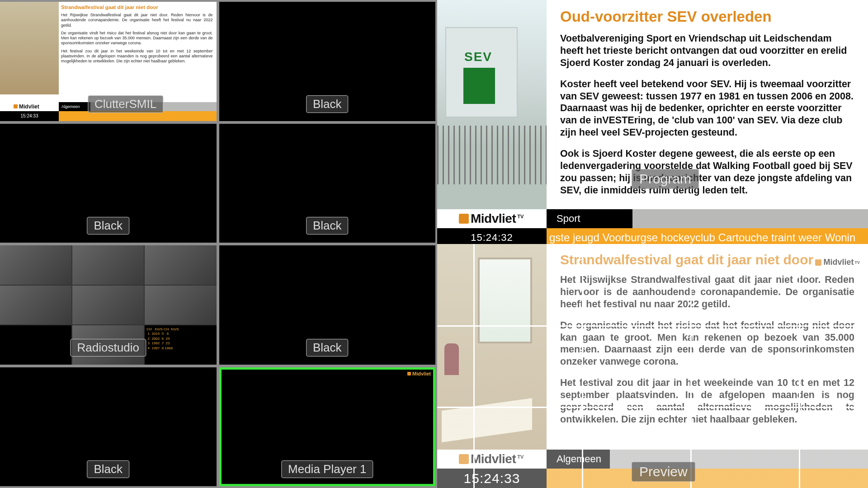  What do you see at coordinates (327, 61) in the screenshot?
I see `mv-cell-black-1: Black` at bounding box center [327, 61].